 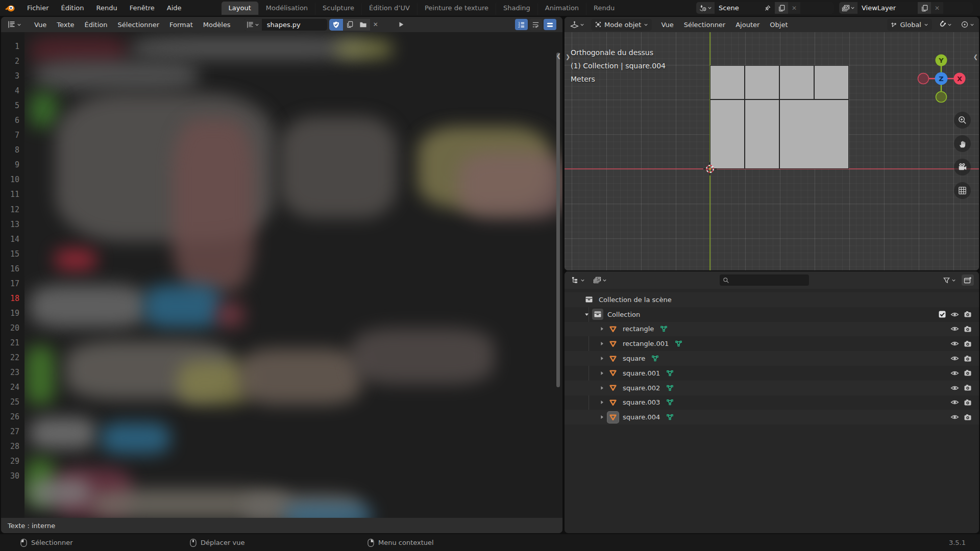 I want to click on outliner-item-label: rectangle, so click(x=638, y=329).